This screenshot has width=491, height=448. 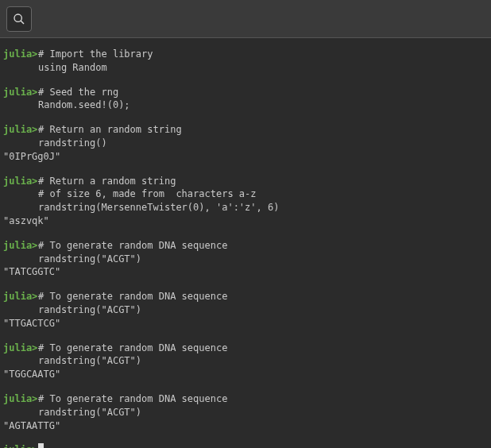 I want to click on search-button, so click(x=19, y=19).